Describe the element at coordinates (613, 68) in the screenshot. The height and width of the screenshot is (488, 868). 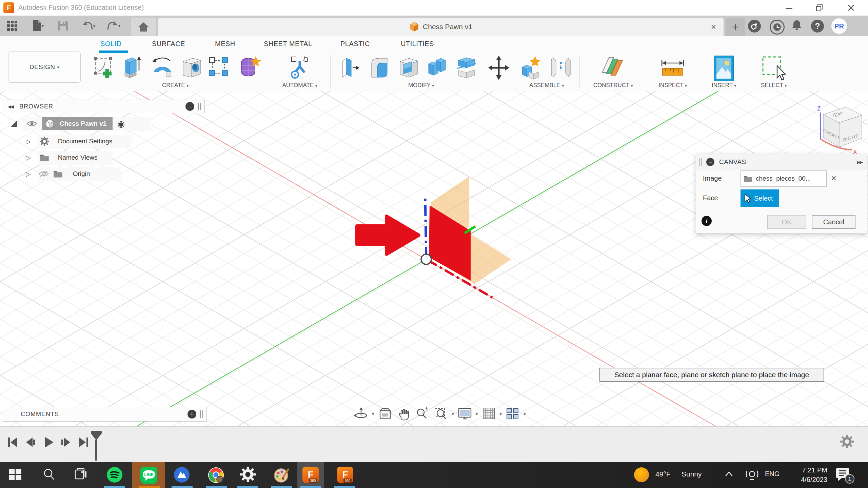
I see `construct-plane-button` at that location.